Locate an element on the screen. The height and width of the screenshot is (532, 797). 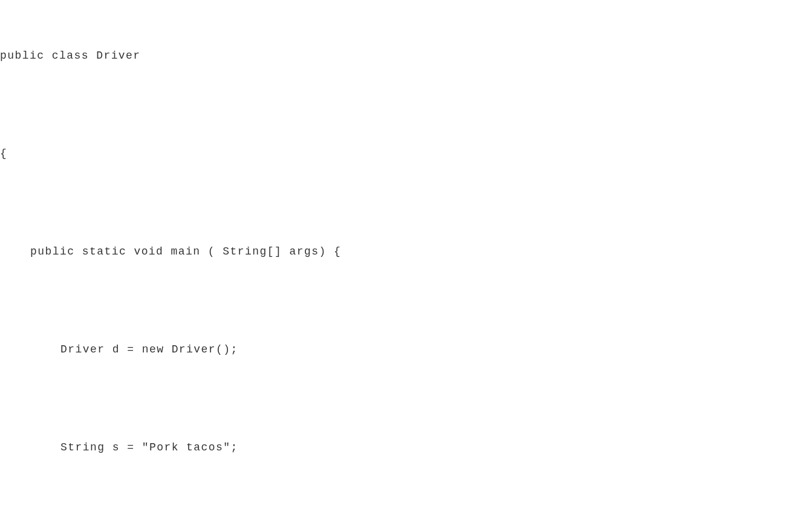
code-line: public class Driver is located at coordinates (398, 56).